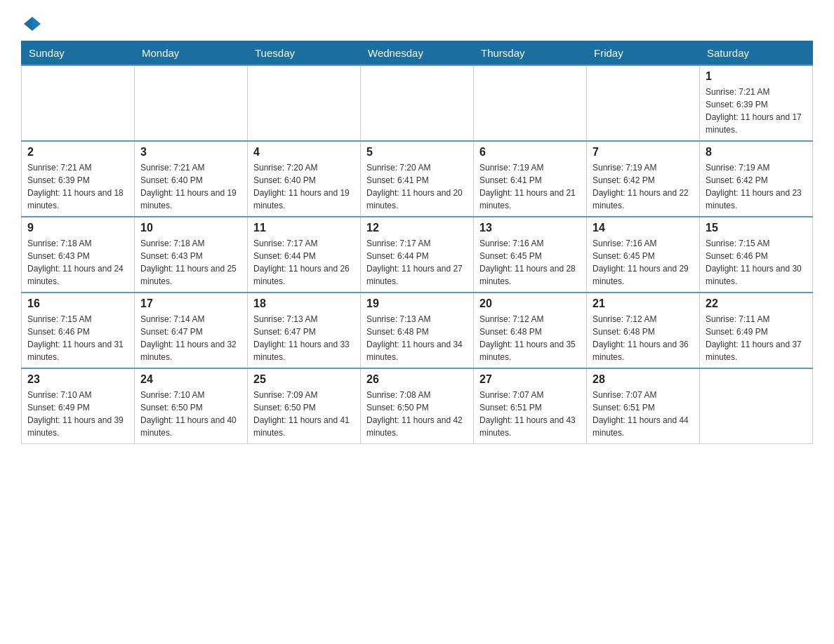  Describe the element at coordinates (643, 330) in the screenshot. I see `table-row: 21Sunrise: 7:12 AM Sunset: 6:48 PM Dayli…` at that location.